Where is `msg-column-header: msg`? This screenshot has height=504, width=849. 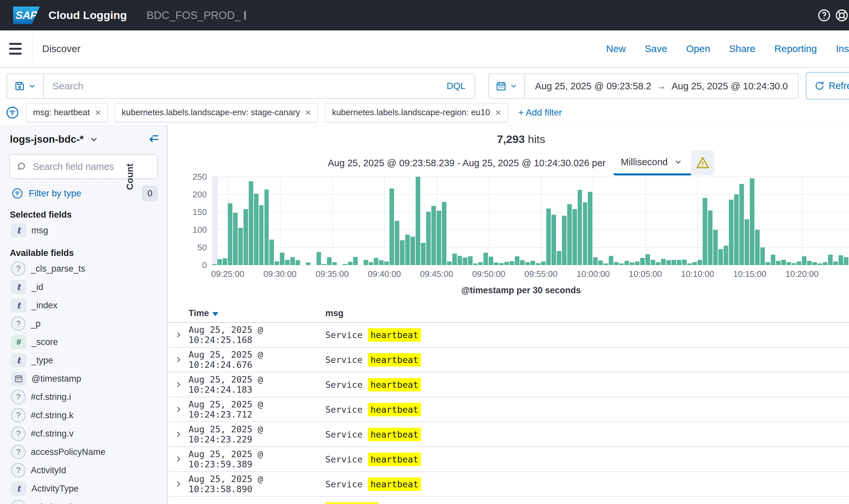
msg-column-header: msg is located at coordinates (335, 313).